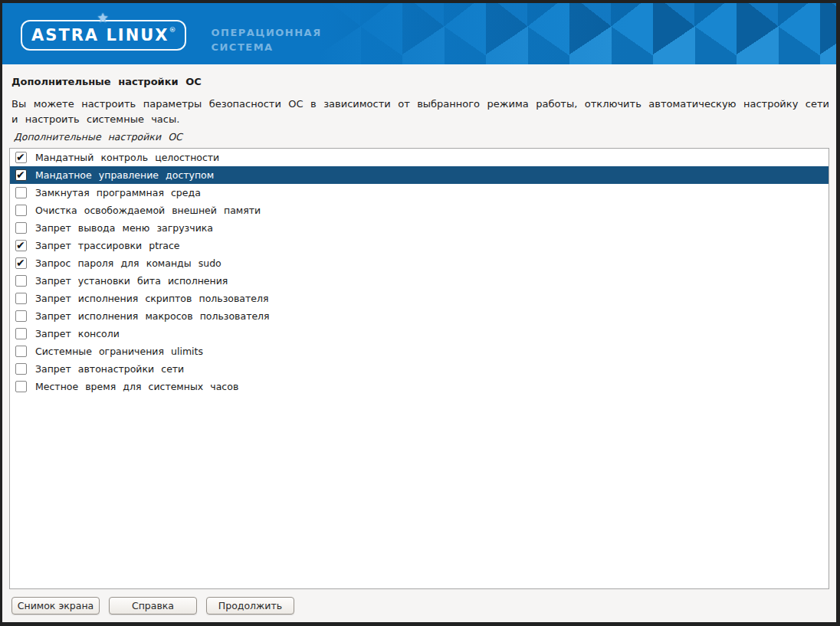 Image resolution: width=840 pixels, height=626 pixels. Describe the element at coordinates (419, 369) in the screenshot. I see `option-row: Запрет автонастройки сети` at that location.